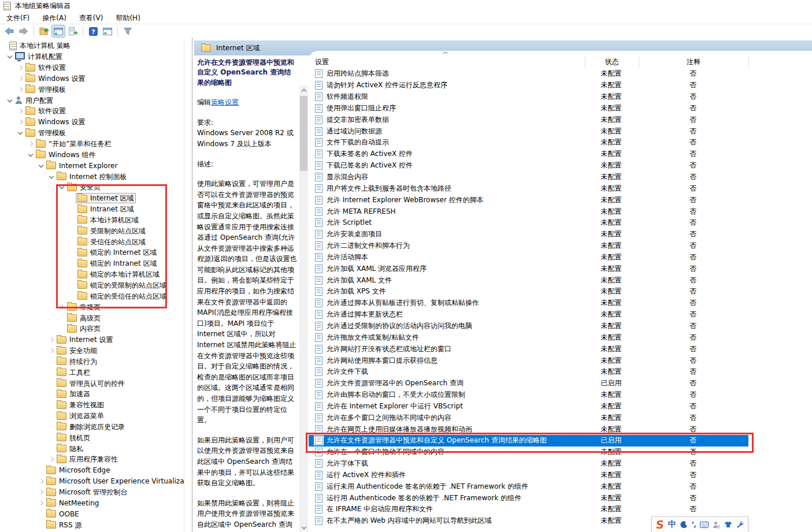  What do you see at coordinates (92, 307) in the screenshot?
I see `tree-item: 常规页` at bounding box center [92, 307].